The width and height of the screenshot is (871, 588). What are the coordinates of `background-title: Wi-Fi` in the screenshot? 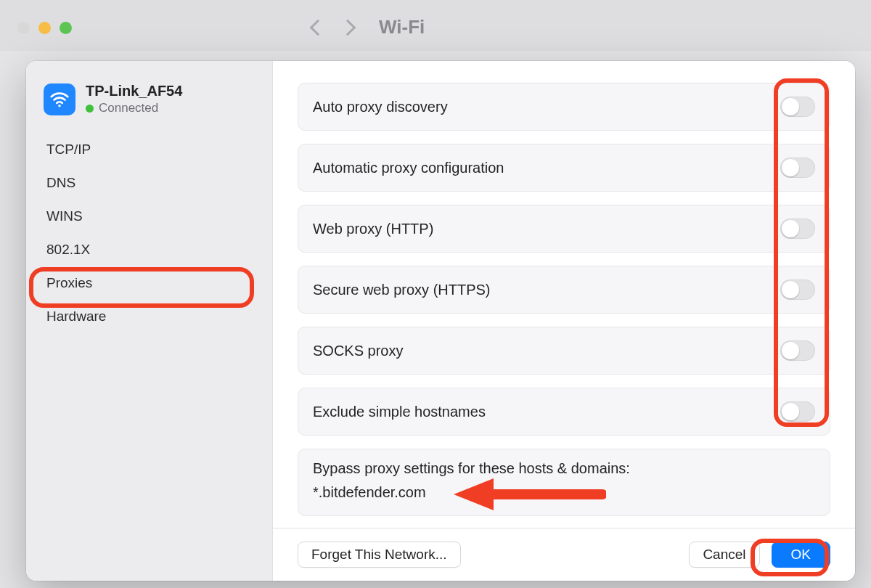 It's located at (402, 28).